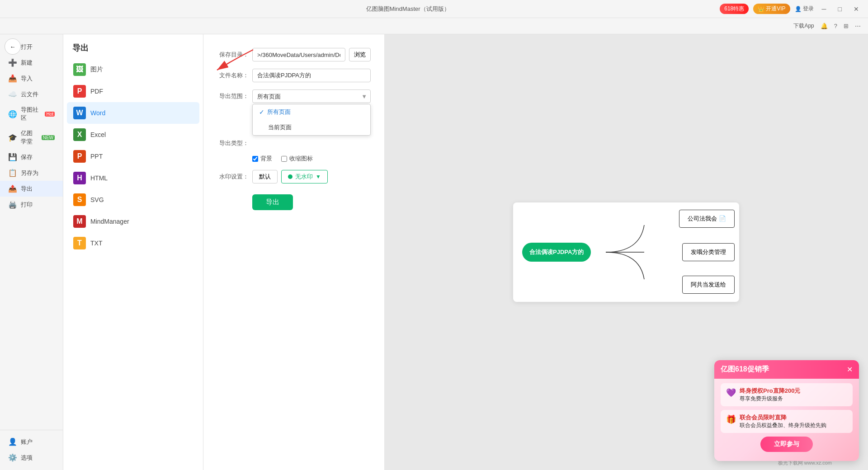 The width and height of the screenshot is (868, 470). Describe the element at coordinates (133, 113) in the screenshot. I see `export-item-word: W Word` at that location.